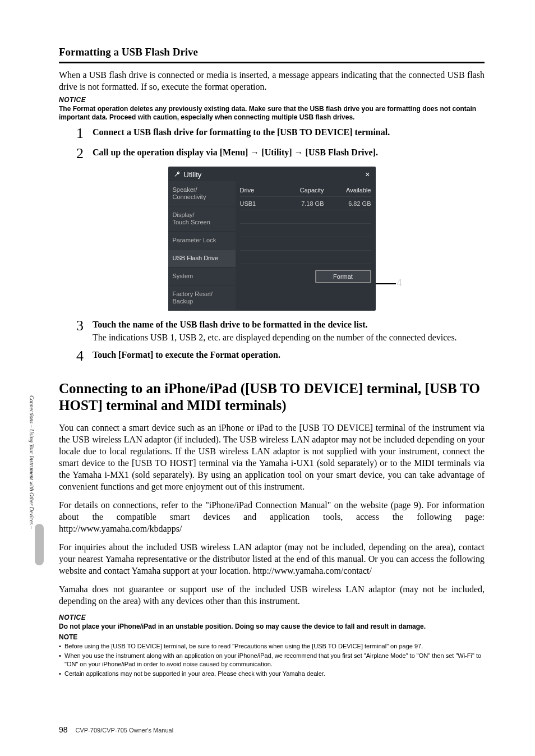 The height and width of the screenshot is (756, 535). What do you see at coordinates (288, 354) in the screenshot?
I see `step-title: Touch [Format] to execute the Format ope…` at bounding box center [288, 354].